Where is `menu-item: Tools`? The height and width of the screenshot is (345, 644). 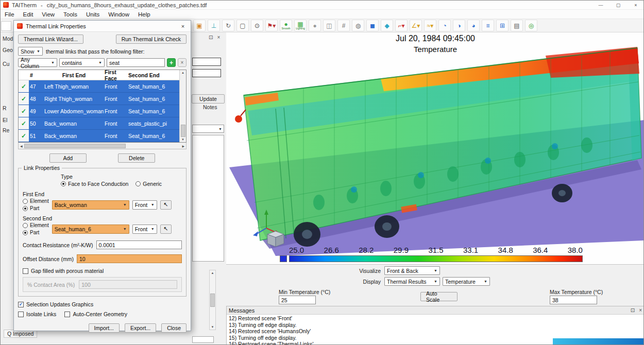 menu-item: Tools is located at coordinates (70, 14).